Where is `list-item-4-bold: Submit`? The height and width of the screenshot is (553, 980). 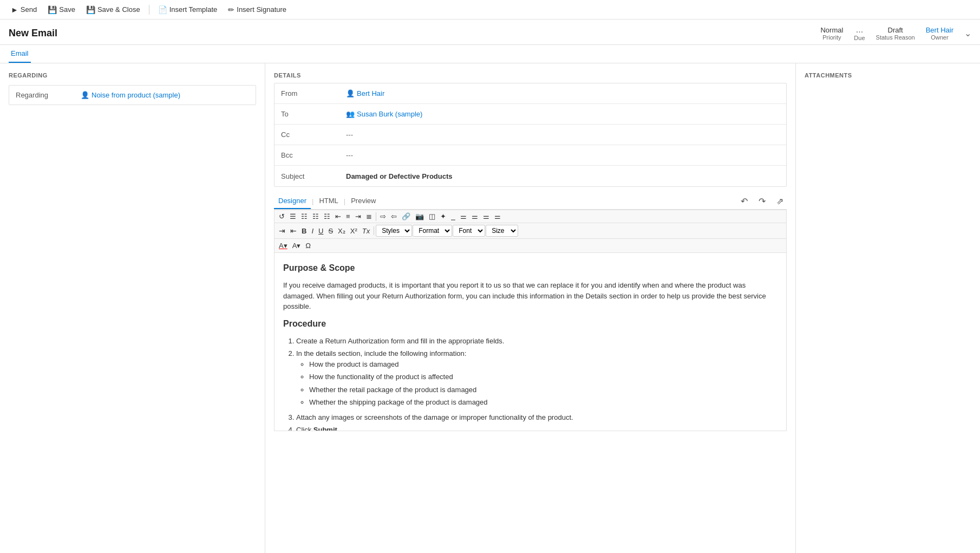
list-item-4-bold: Submit is located at coordinates (325, 428).